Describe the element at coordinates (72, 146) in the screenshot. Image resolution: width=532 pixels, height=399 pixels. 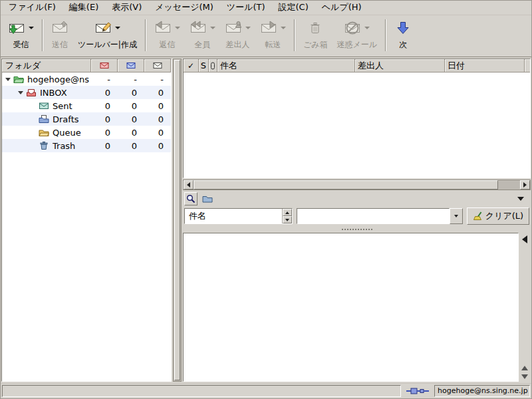
I see `folder-name: Trash` at that location.